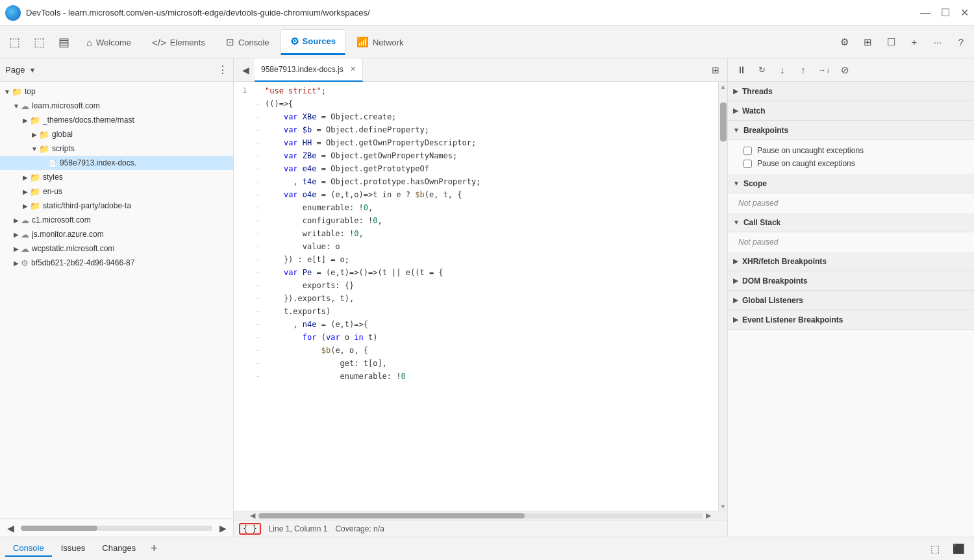 The image size is (974, 560). I want to click on horizontal-scrollbar-thumb, so click(392, 516).